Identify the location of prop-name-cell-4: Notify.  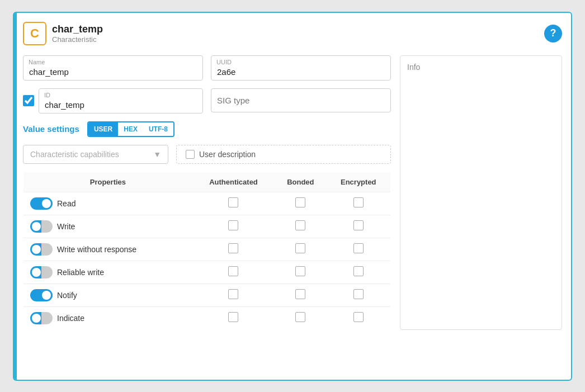
(108, 295).